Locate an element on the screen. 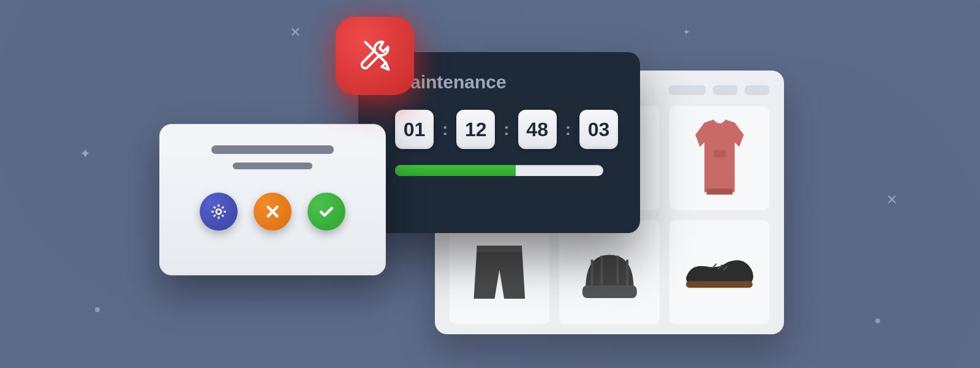 The height and width of the screenshot is (368, 980). check-icon is located at coordinates (326, 212).